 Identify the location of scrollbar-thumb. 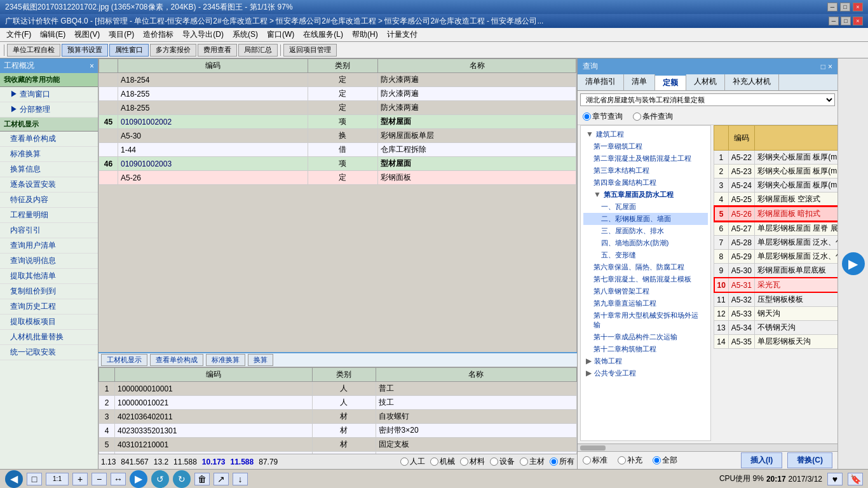
(593, 448).